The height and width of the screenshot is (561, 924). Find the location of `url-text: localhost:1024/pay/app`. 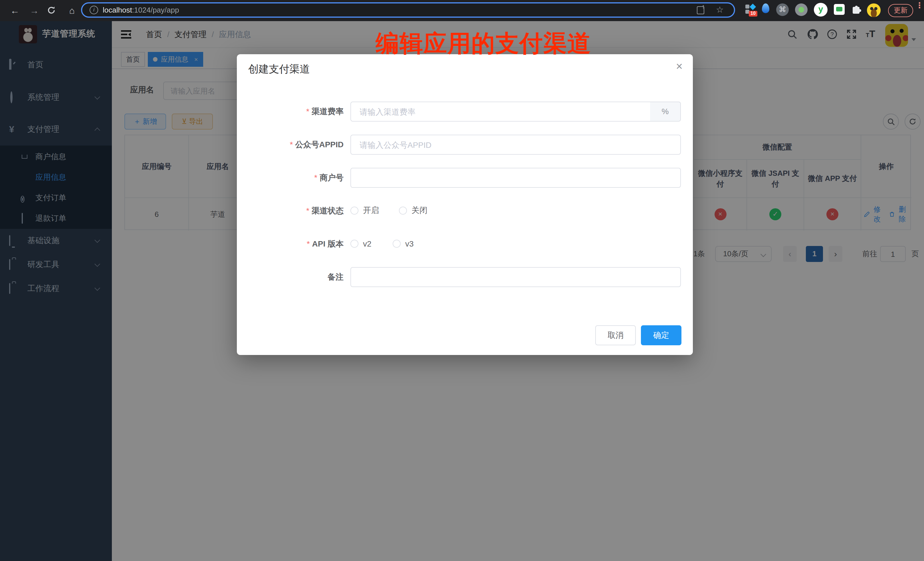

url-text: localhost:1024/pay/app is located at coordinates (141, 10).